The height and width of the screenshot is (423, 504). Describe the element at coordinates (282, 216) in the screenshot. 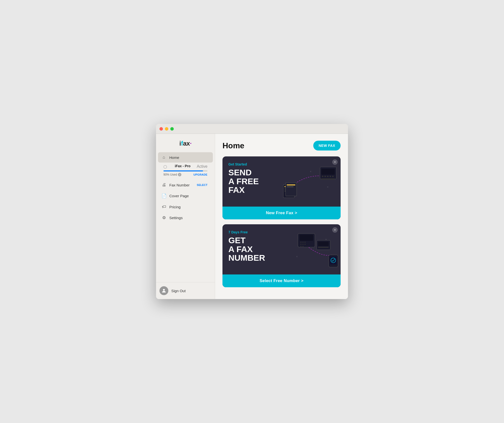

I see `main-content: Home NEW FAX Get Started SEND A FREE FAX` at that location.